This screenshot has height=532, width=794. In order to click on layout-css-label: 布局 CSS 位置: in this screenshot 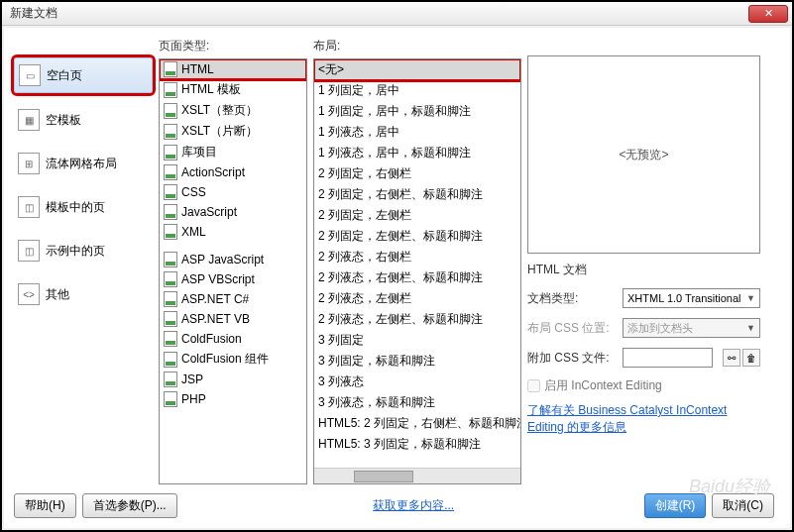, I will do `click(572, 329)`.